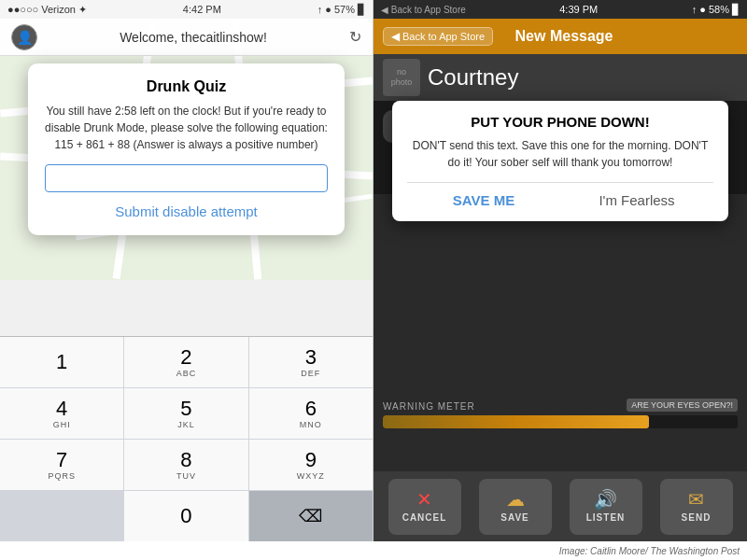 Image resolution: width=747 pixels, height=560 pixels. I want to click on avatar: 👤, so click(24, 37).